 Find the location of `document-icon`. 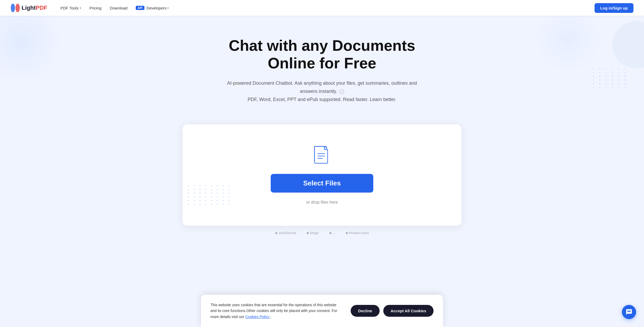

document-icon is located at coordinates (322, 156).